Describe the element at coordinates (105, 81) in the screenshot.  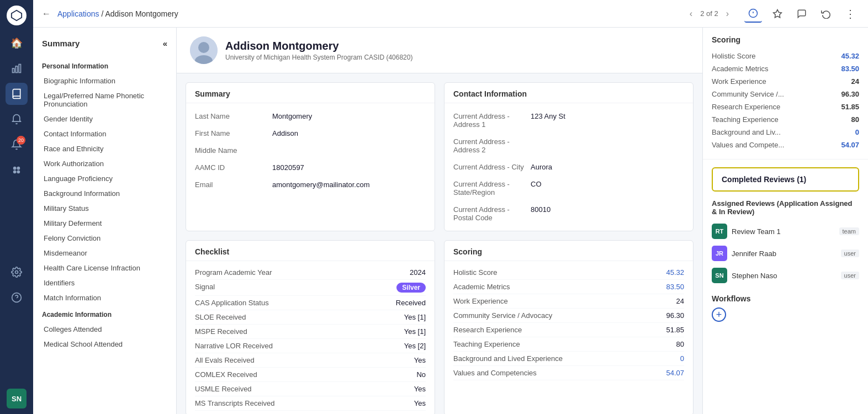
I see `sidebar-item-biographic: Biographic Information` at that location.